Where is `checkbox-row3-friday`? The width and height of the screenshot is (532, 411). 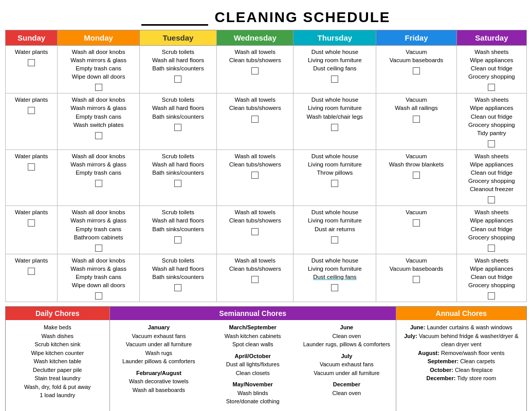
checkbox-row3-friday is located at coordinates (416, 175).